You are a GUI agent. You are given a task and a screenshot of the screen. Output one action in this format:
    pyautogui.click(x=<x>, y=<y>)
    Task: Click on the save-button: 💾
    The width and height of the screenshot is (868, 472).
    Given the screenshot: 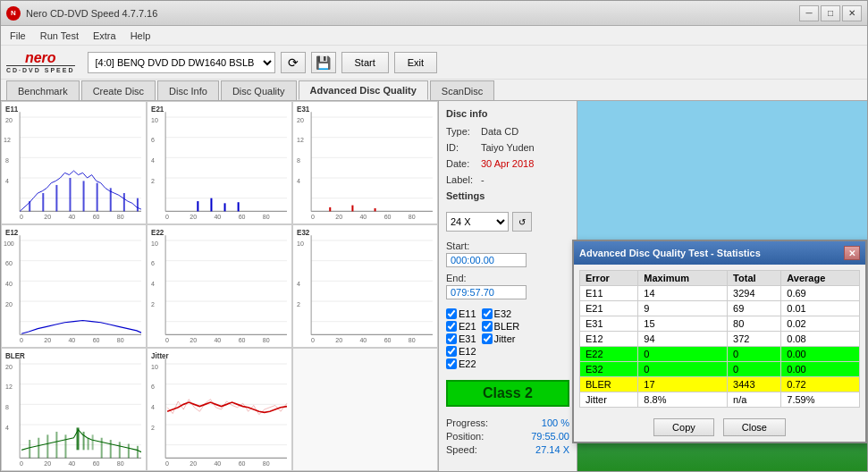 What is the action you would take?
    pyautogui.click(x=324, y=63)
    